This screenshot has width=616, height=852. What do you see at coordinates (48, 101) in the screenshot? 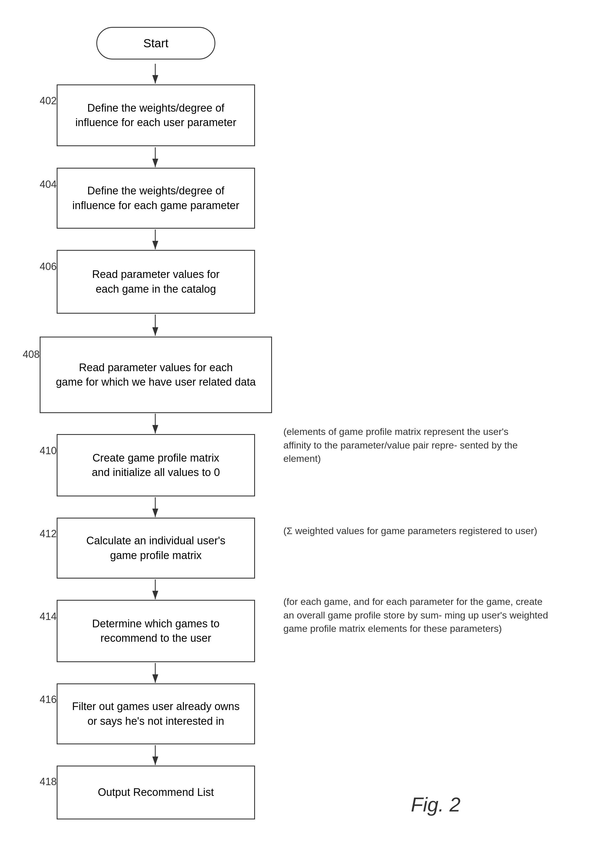
I see `step-label-402: 402` at bounding box center [48, 101].